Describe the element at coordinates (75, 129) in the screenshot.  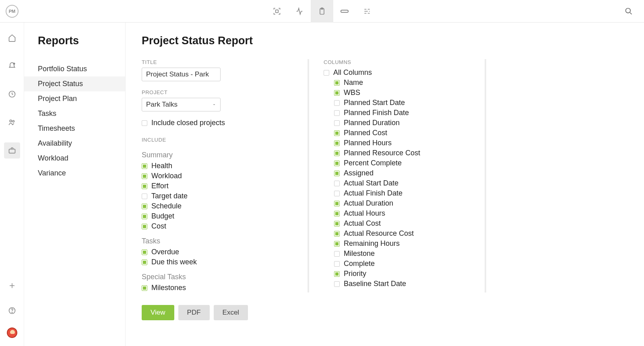
I see `sidebar-item-timesheets: Timesheets` at that location.